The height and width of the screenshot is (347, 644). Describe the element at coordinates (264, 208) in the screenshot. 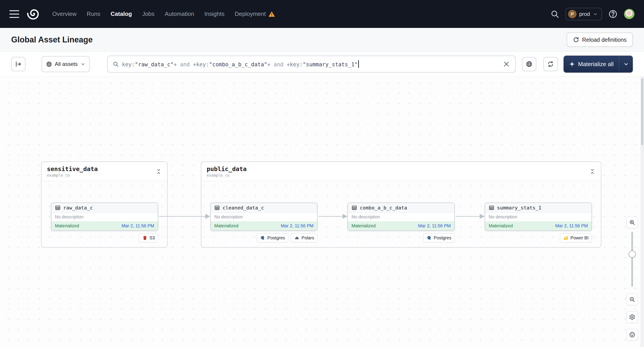

I see `asset-node-header: cleaned_data_c` at that location.